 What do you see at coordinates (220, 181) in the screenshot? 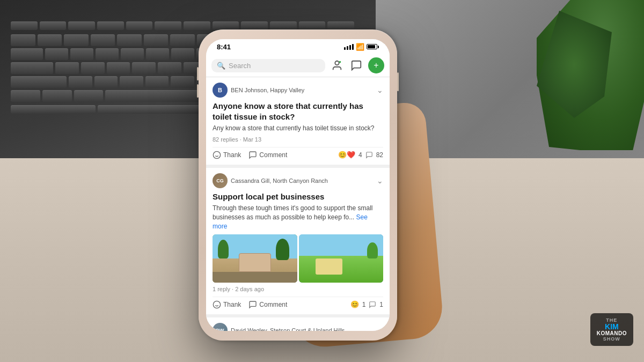
I see `post-2-avatar: CG` at bounding box center [220, 181].